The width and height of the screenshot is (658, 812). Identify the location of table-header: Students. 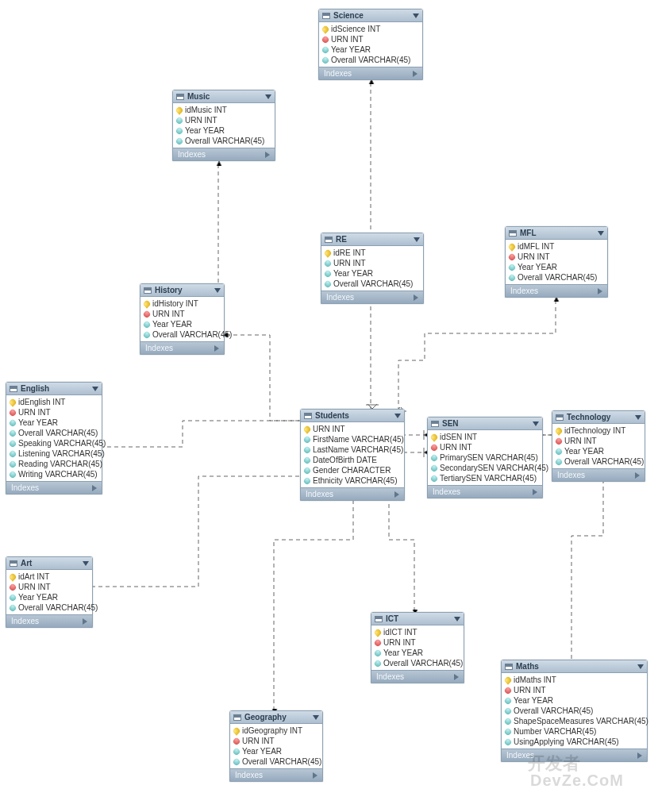
(352, 416).